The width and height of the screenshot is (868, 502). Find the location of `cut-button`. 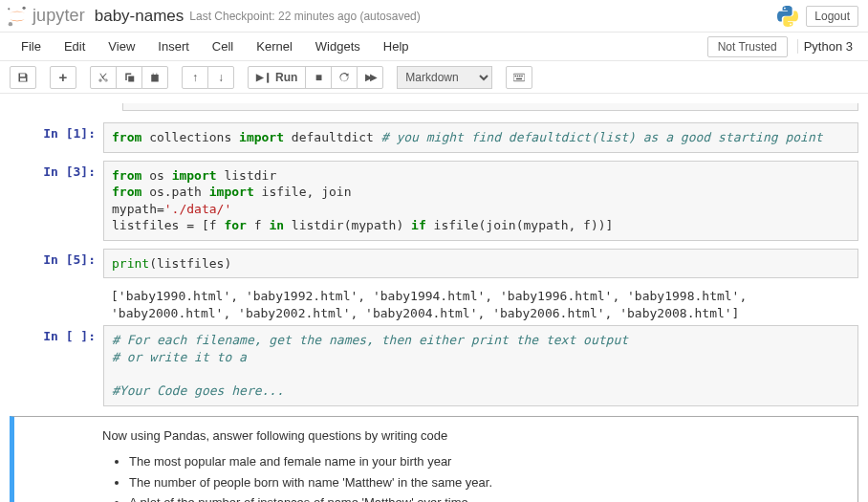

cut-button is located at coordinates (103, 77).